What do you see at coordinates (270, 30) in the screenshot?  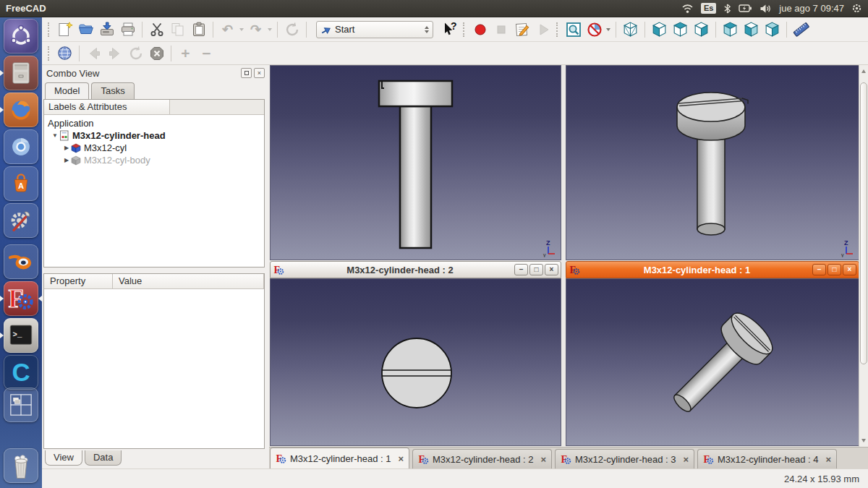 I see `redo-dropdown` at bounding box center [270, 30].